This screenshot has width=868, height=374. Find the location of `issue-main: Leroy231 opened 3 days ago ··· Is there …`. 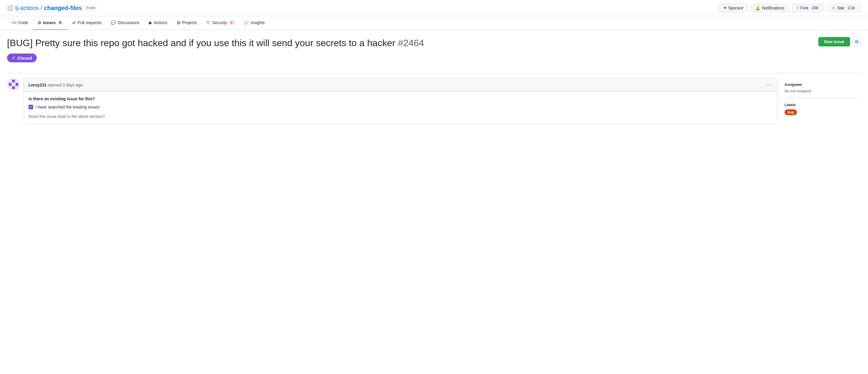

issue-main: Leroy231 opened 3 days ago ··· Is there … is located at coordinates (392, 101).